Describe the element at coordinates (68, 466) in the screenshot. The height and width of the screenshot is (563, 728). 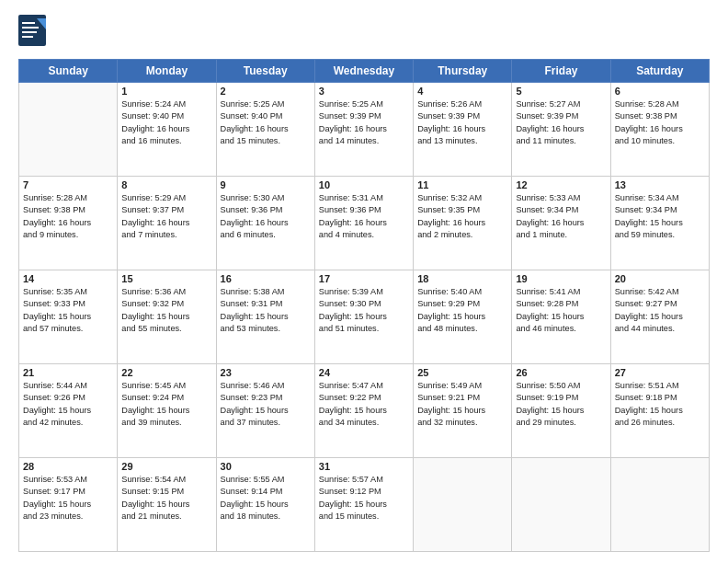
I see `day-number: 28` at that location.